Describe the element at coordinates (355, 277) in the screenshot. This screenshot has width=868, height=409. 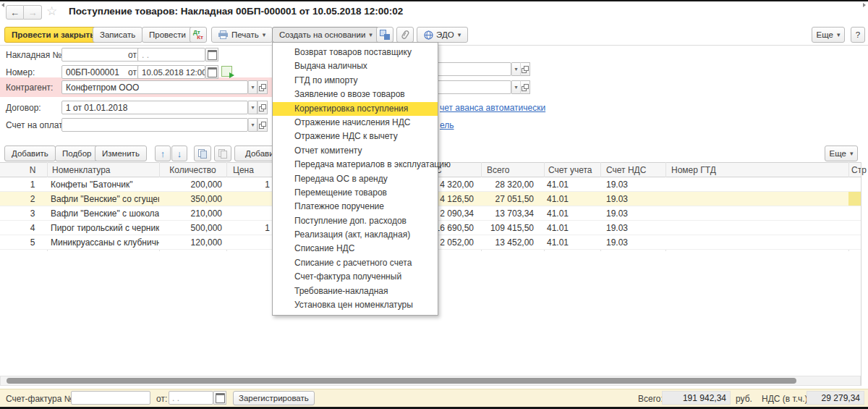
I see `menu-item: Счет-фактура полученный` at that location.